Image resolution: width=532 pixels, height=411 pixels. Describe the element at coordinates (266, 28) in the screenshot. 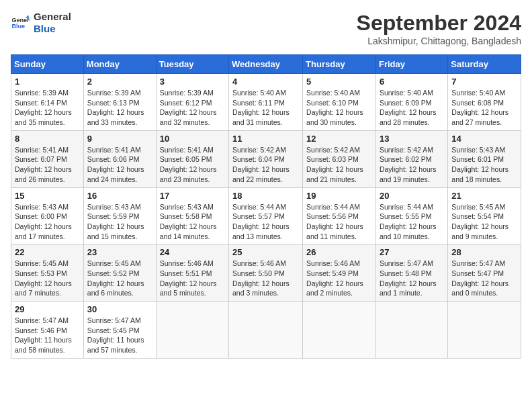

I see `page-header: General Blue General Blue September 2024…` at that location.